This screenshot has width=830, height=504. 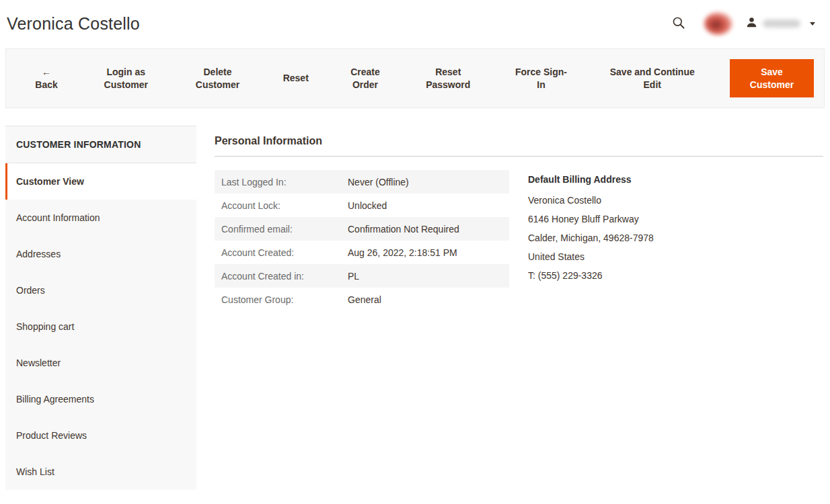 What do you see at coordinates (101, 435) in the screenshot?
I see `sidebar-item-product-reviews: Product Reviews` at bounding box center [101, 435].